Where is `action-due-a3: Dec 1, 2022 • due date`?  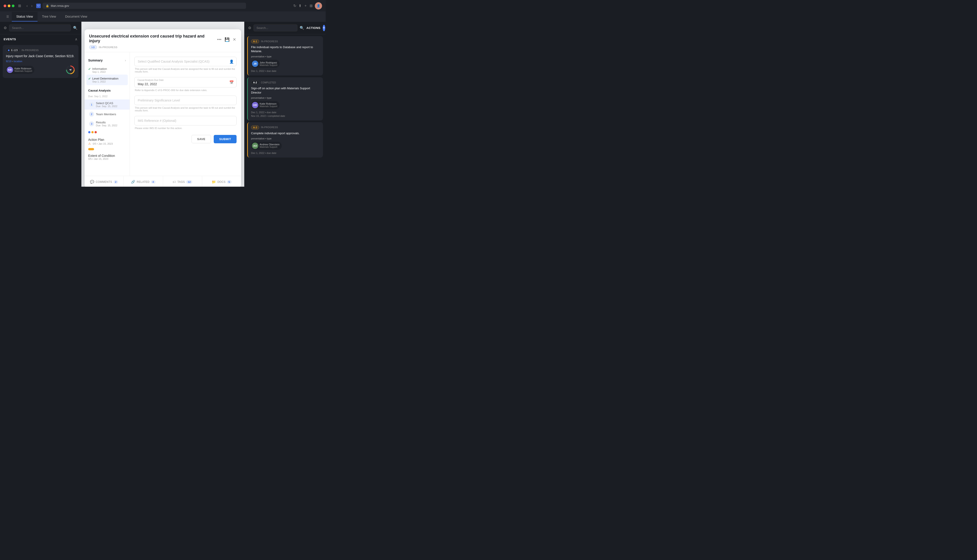
action-due-a3: Dec 1, 2022 • due date is located at coordinates (286, 153).